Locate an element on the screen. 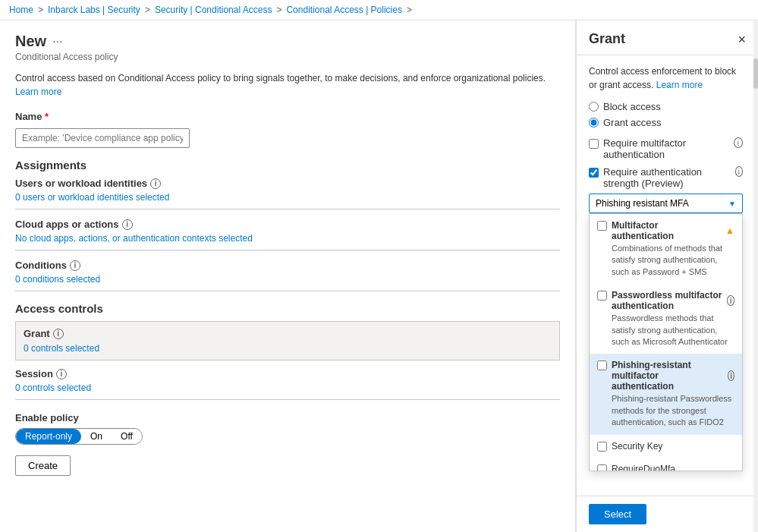 The height and width of the screenshot is (532, 758). auth-strength-dropdown: Phishing resistant MFA ▼ Multifactor aut… is located at coordinates (666, 203).